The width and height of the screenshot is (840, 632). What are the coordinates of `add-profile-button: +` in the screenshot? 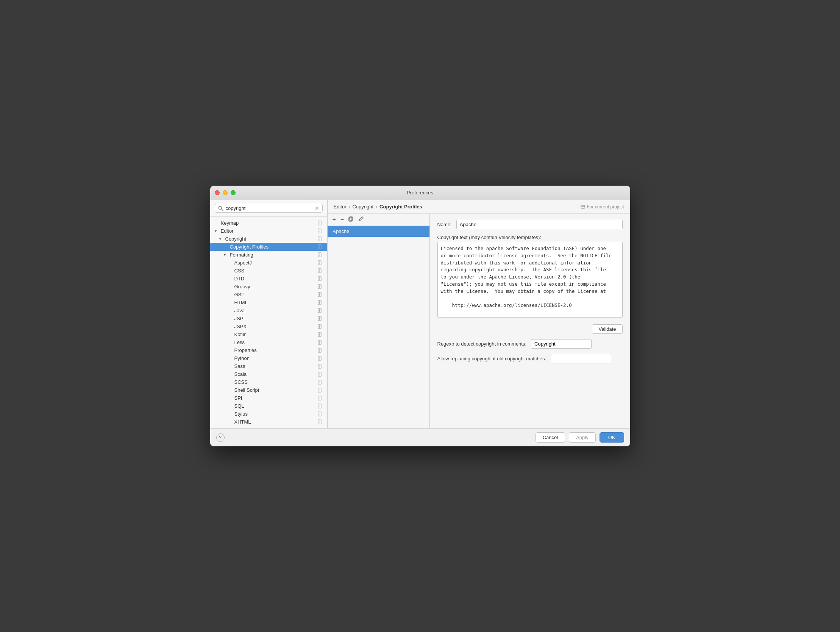 It's located at (334, 220).